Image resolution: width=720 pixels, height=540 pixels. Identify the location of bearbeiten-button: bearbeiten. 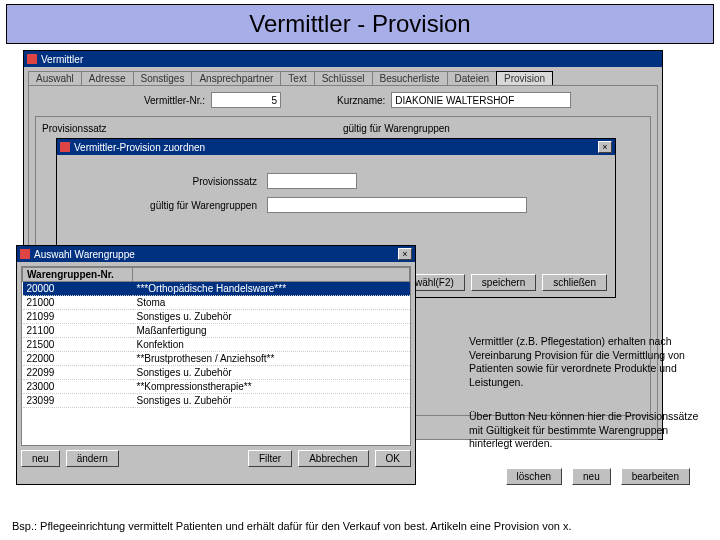
(656, 476).